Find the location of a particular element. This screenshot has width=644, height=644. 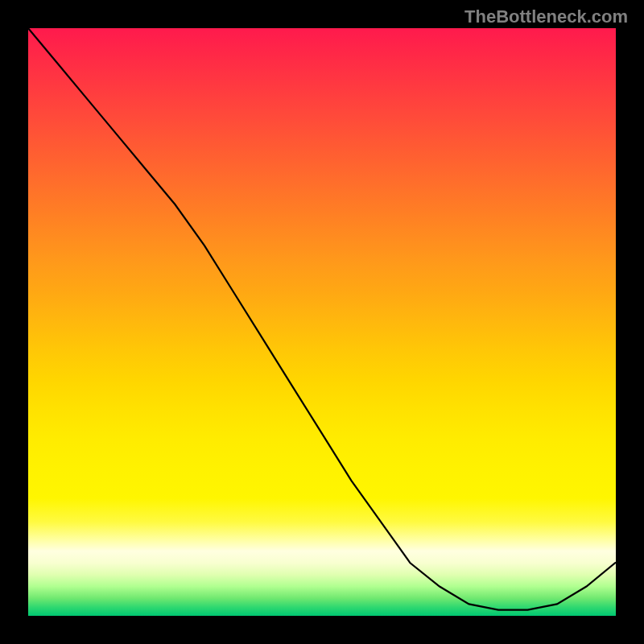

watermark-text: TheBottleneck.com is located at coordinates (546, 17).